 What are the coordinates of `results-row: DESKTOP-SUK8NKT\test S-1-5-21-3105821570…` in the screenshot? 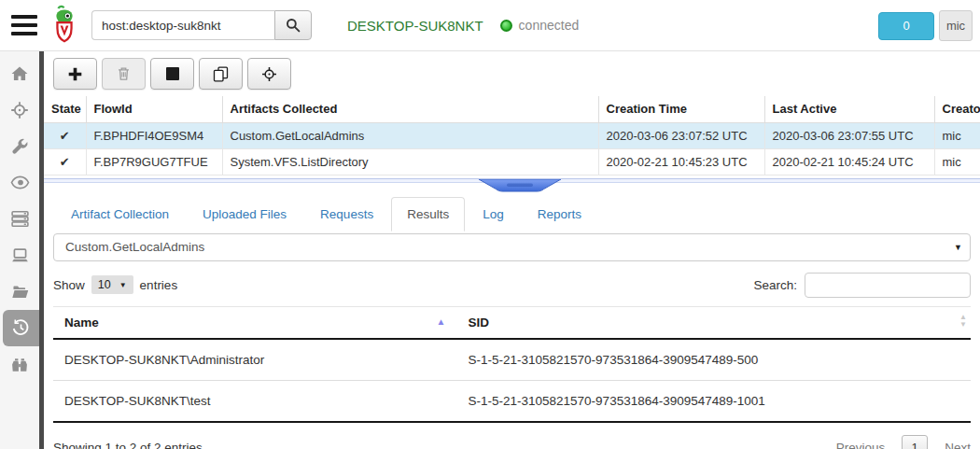 It's located at (511, 401).